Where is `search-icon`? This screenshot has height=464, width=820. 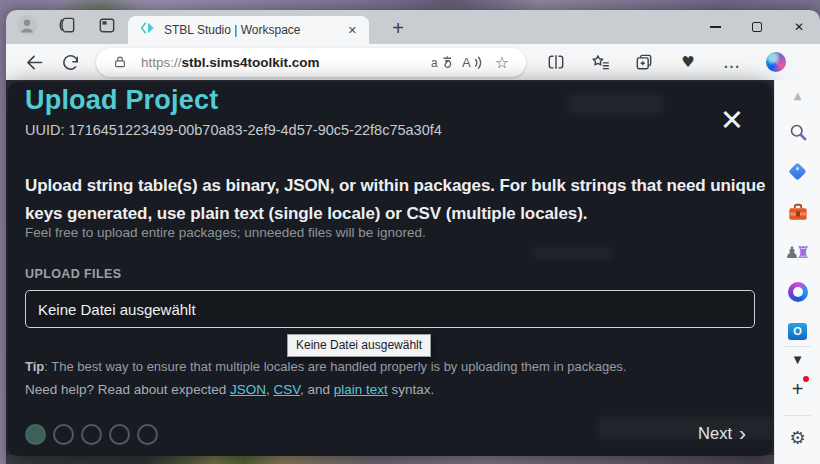 search-icon is located at coordinates (798, 132).